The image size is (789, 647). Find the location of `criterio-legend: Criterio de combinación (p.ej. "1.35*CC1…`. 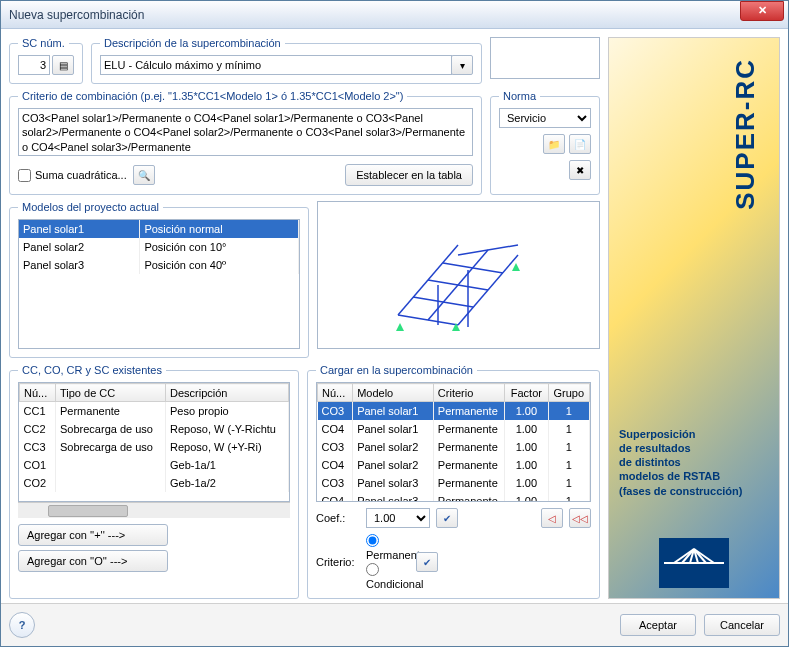

criterio-legend: Criterio de combinación (p.ej. "1.35*CC1… is located at coordinates (212, 96).